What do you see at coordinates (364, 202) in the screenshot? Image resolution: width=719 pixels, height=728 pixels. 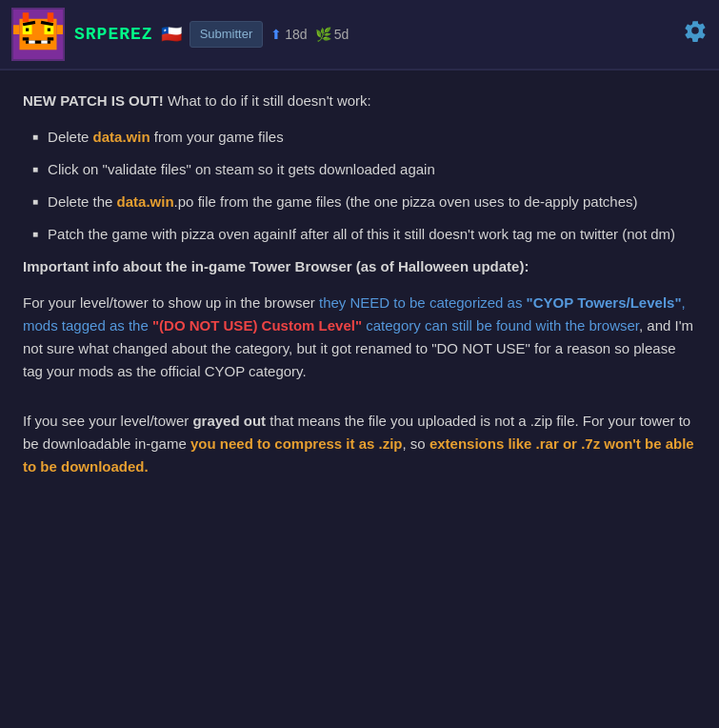 I see `list-item: Delete the data.win.po file from the gam…` at bounding box center [364, 202].